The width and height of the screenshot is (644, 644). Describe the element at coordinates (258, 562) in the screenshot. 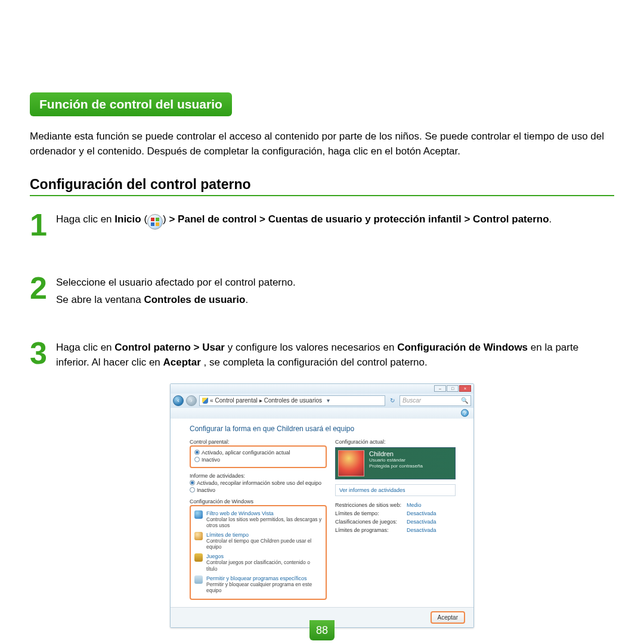

I see `item-games: Juegos Controlar juegos por clasificació…` at that location.